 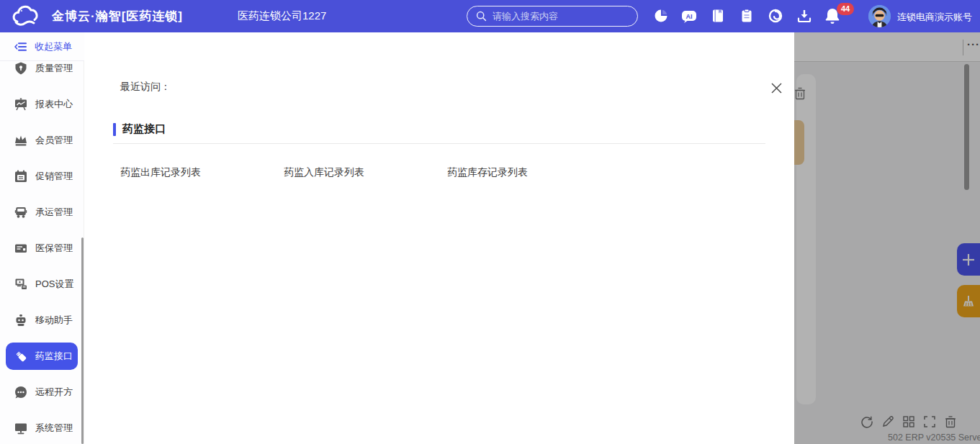 What do you see at coordinates (42, 356) in the screenshot?
I see `sidebar-item-drug-interface: 药监接口` at bounding box center [42, 356].